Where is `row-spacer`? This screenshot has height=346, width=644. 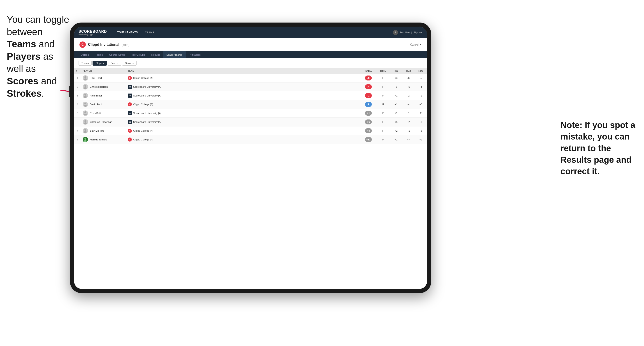
row-spacer is located at coordinates (275, 122).